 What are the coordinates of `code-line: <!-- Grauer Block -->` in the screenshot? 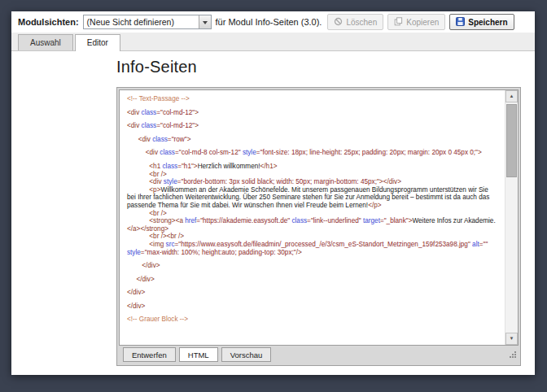 It's located at (311, 320).